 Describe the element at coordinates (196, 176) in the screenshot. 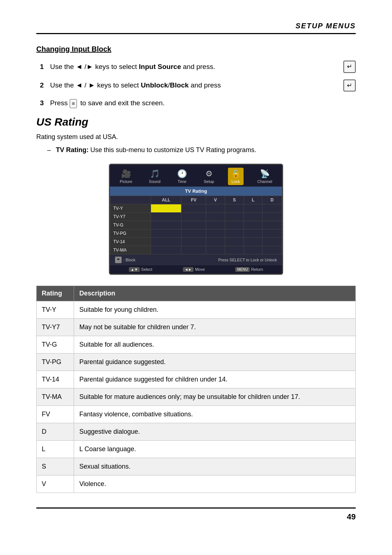

I see `tv-menu-bar: 🎥 Picture 🎵 Sound 🕐 Time ⚙ Setup 🔒` at that location.